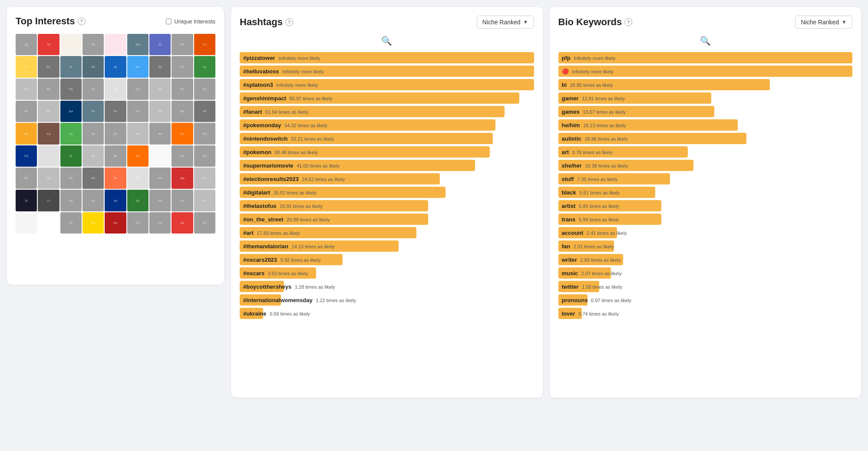 The height and width of the screenshot is (451, 868). Describe the element at coordinates (706, 125) in the screenshot. I see `bio-keyword-bar-row: he/him 18.13 times as likely` at that location.